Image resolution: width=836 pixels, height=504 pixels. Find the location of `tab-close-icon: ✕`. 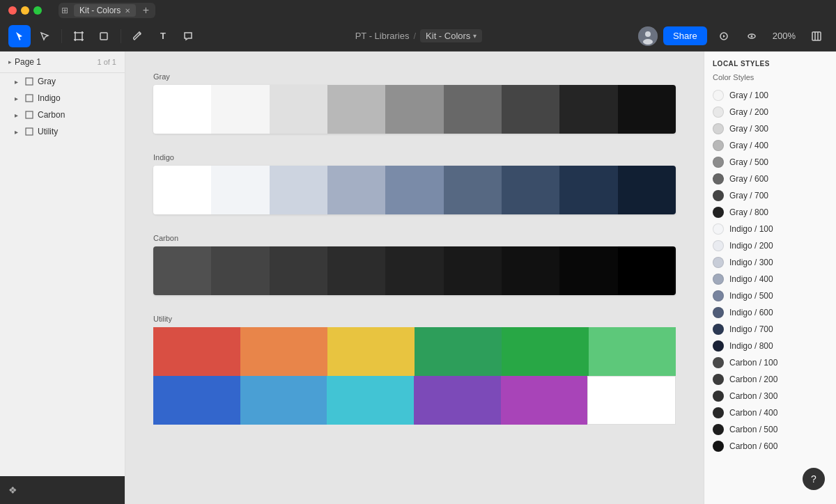

tab-close-icon: ✕ is located at coordinates (127, 11).